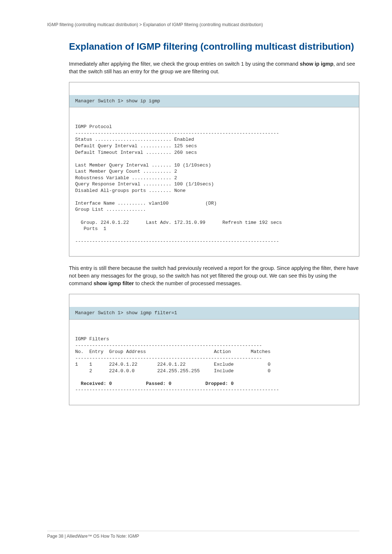  Describe the element at coordinates (188, 283) in the screenshot. I see `para2-text-b: to check the number of processed message…` at that location.